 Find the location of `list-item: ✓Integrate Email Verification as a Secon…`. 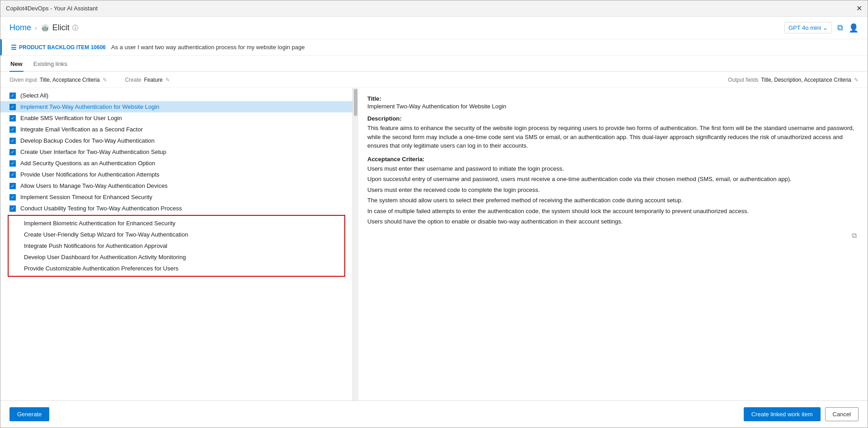

list-item: ✓Integrate Email Verification as a Secon… is located at coordinates (176, 129).